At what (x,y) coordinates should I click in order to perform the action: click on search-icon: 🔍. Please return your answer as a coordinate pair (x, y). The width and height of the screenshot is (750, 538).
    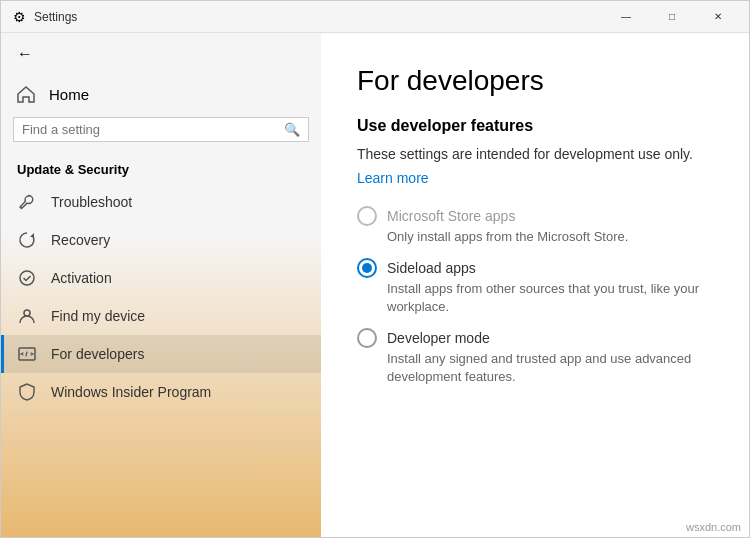
    Looking at the image, I should click on (292, 130).